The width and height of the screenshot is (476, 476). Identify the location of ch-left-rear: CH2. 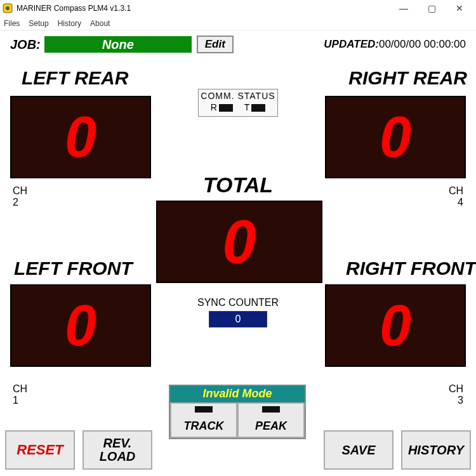
(20, 197).